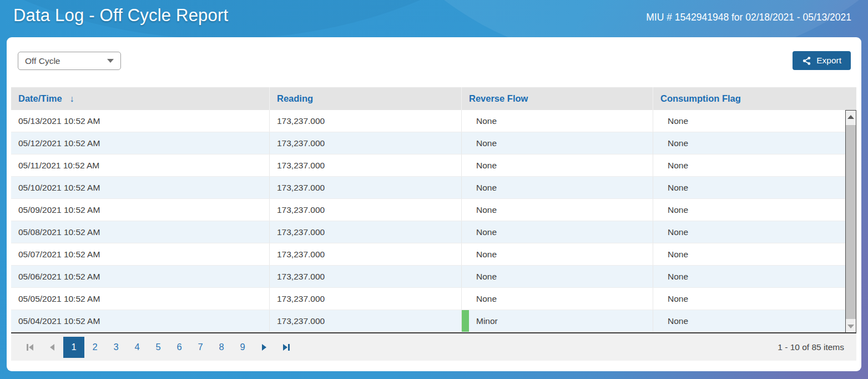  What do you see at coordinates (140, 188) in the screenshot?
I see `cell-datetime: 05/10/2021 10:52 AM` at bounding box center [140, 188].